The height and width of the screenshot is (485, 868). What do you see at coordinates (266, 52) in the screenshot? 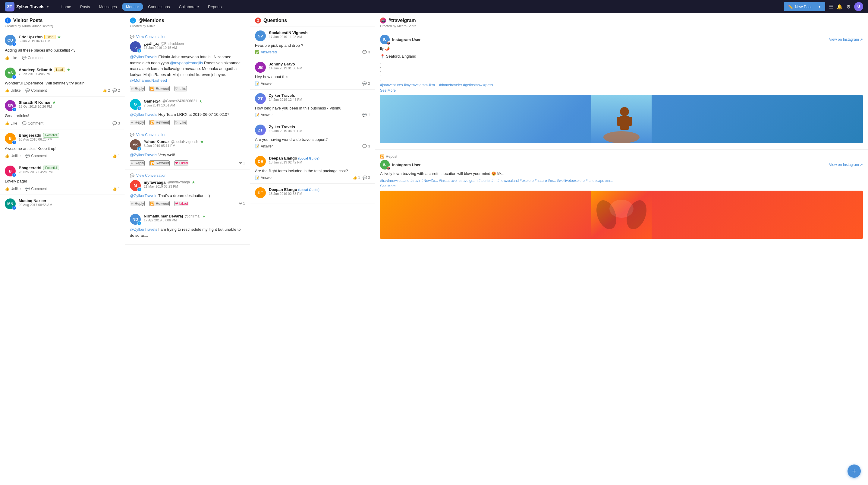
I see `answered-button: ✅ Answered` at bounding box center [266, 52].